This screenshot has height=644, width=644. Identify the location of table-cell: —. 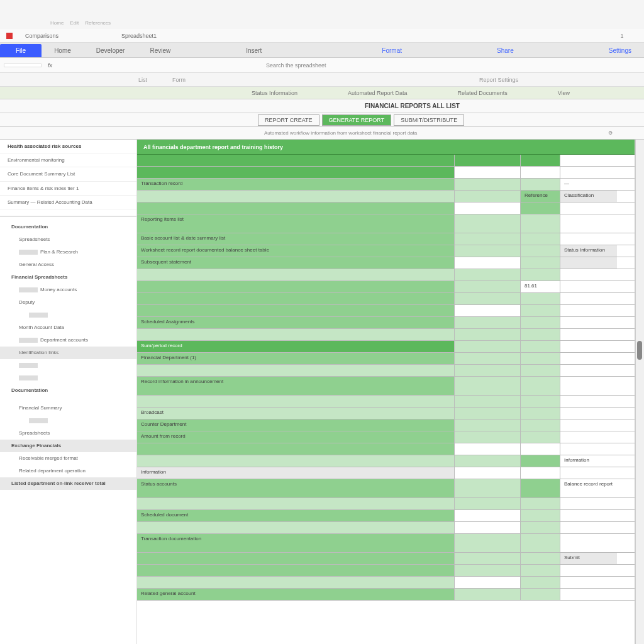
(589, 184).